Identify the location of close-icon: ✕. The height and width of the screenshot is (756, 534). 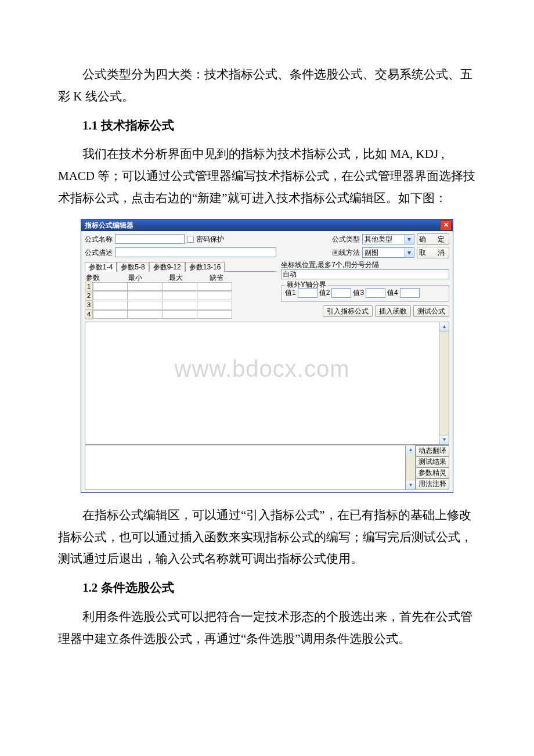
(446, 225).